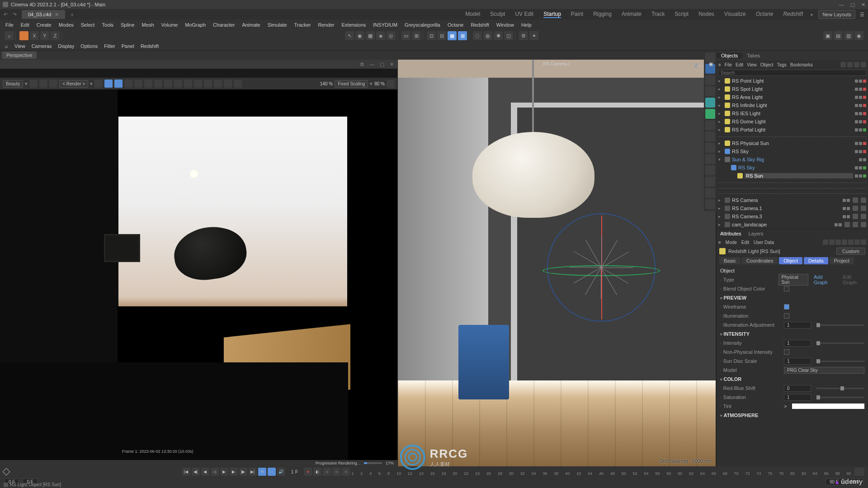 This screenshot has height=488, width=868. I want to click on menu-redshift: Redshift, so click(480, 25).